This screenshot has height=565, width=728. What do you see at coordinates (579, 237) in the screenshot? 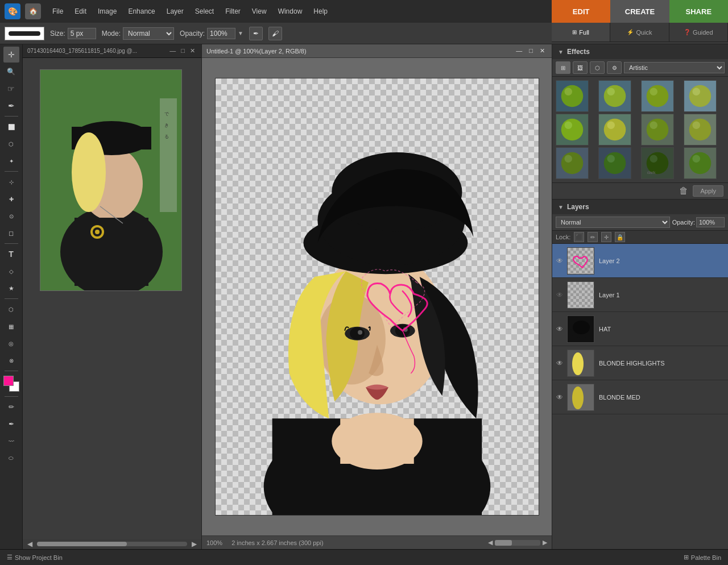
I see `lock-transparent-btn: ⬛` at bounding box center [579, 237].